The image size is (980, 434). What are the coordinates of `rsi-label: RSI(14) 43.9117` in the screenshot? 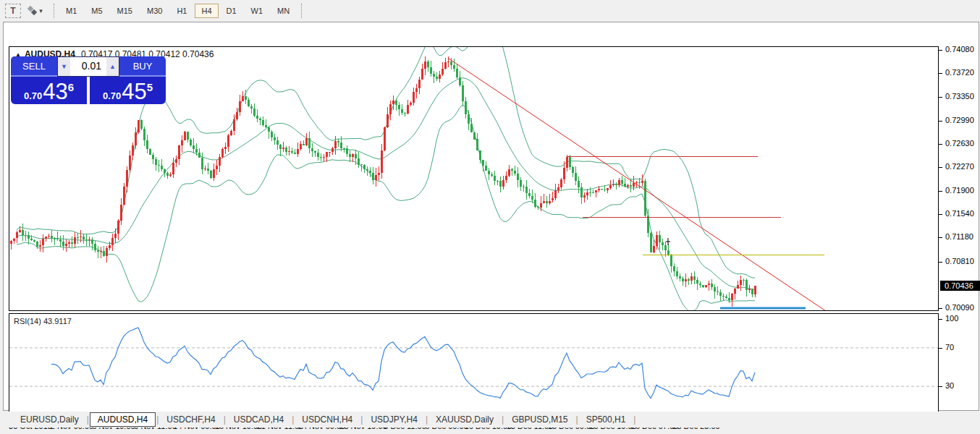 It's located at (43, 321).